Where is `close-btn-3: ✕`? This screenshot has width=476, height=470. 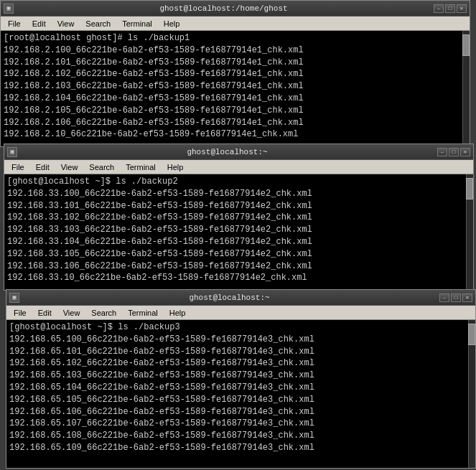 close-btn-3: ✕ is located at coordinates (467, 298).